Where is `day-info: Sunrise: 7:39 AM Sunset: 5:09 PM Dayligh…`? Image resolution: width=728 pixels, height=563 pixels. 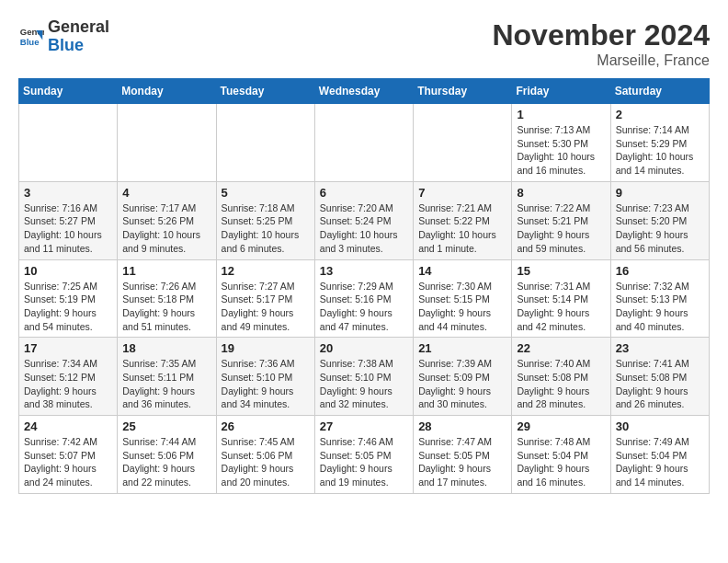 day-info: Sunrise: 7:39 AM Sunset: 5:09 PM Dayligh… is located at coordinates (462, 385).